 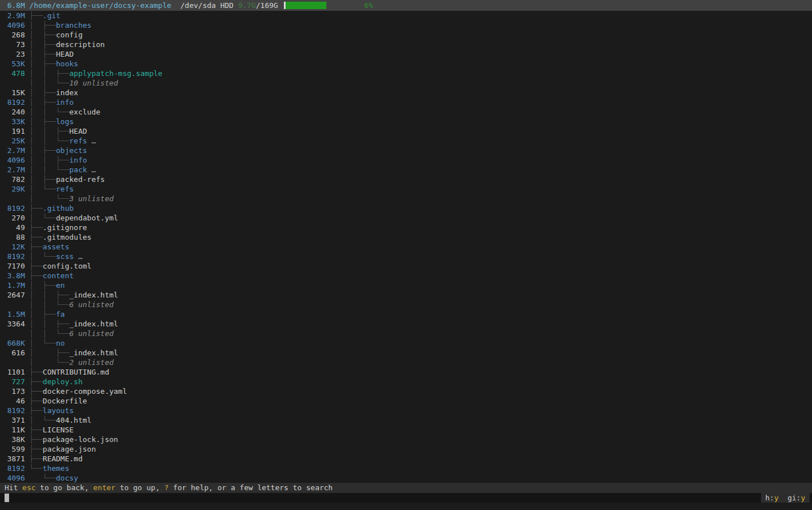 I want to click on tree-row: 73 │ ├──description, so click(x=406, y=44).